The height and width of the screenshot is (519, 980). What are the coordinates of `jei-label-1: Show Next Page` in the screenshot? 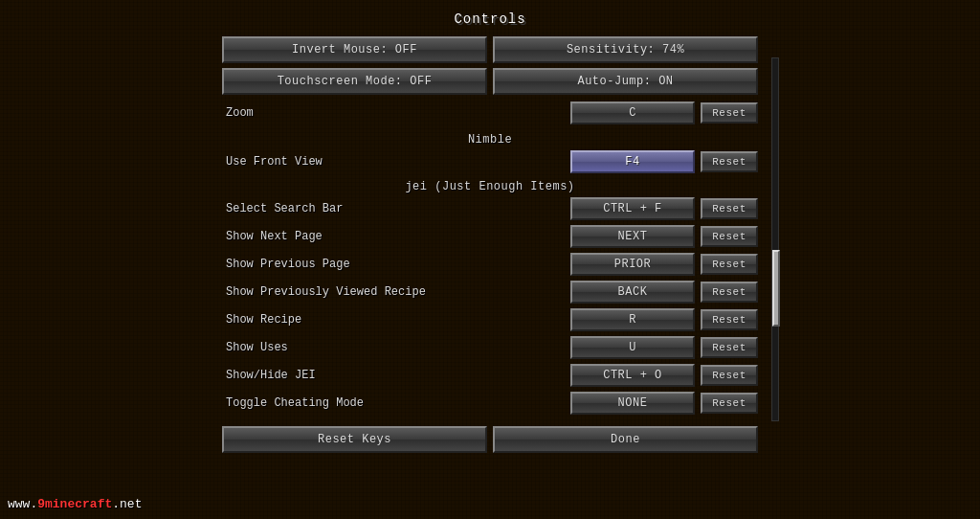 It's located at (396, 237).